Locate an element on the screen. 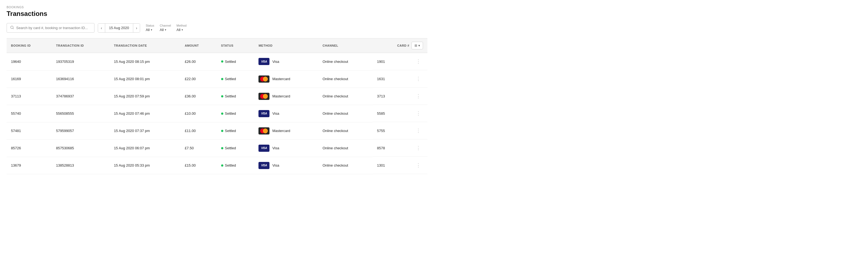  status-filter-select: All ▾ is located at coordinates (150, 30).